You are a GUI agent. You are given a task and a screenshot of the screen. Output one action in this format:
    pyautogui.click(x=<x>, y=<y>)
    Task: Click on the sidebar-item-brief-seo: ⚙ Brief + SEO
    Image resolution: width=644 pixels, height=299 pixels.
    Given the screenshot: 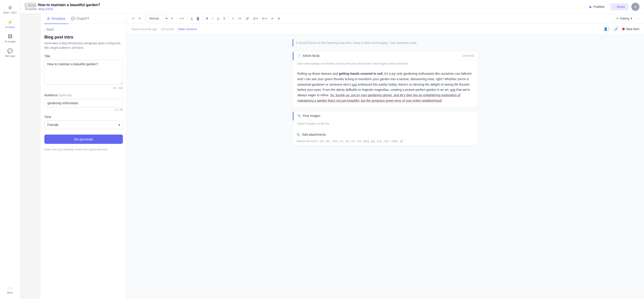 What is the action you would take?
    pyautogui.click(x=10, y=10)
    